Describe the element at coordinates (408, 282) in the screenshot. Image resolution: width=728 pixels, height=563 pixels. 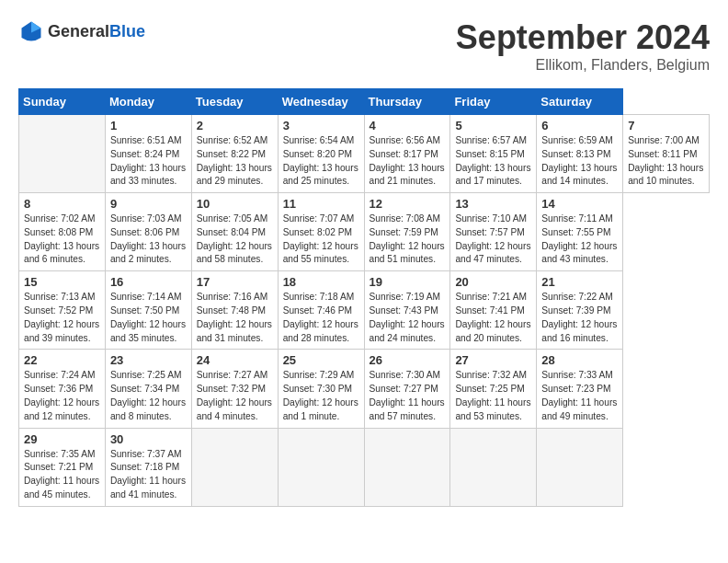
I see `day-number: 19` at that location.